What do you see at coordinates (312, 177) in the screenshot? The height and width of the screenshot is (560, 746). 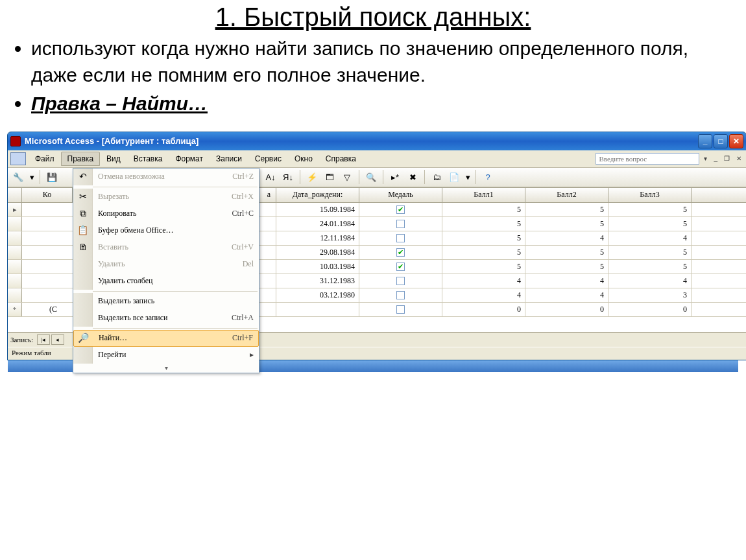 I see `filter-by-selection-button: ⚡` at bounding box center [312, 177].